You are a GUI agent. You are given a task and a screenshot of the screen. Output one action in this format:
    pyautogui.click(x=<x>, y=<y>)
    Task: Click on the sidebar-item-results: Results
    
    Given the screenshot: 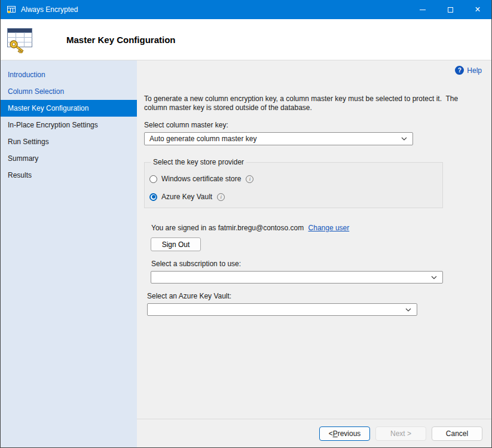 What is the action you would take?
    pyautogui.click(x=69, y=175)
    